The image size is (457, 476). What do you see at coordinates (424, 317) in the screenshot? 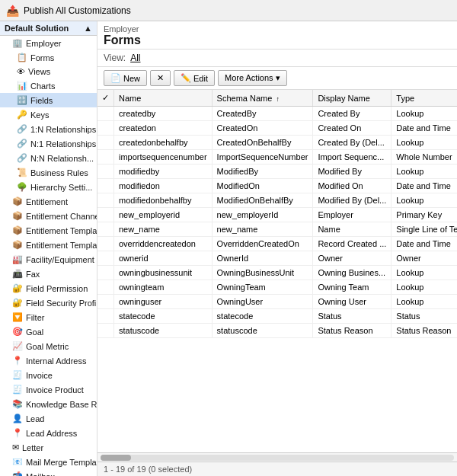
I see `row-type: Status` at bounding box center [424, 317].